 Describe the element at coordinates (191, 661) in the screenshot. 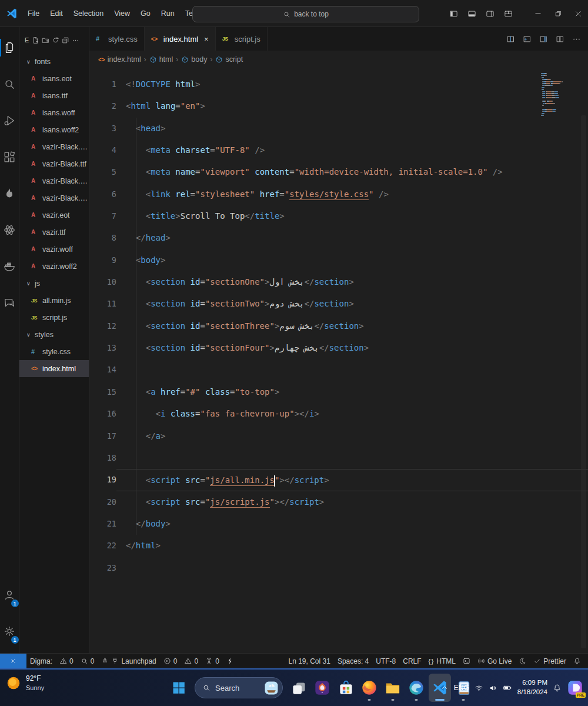

I see `status-problems-warnings: 0` at that location.